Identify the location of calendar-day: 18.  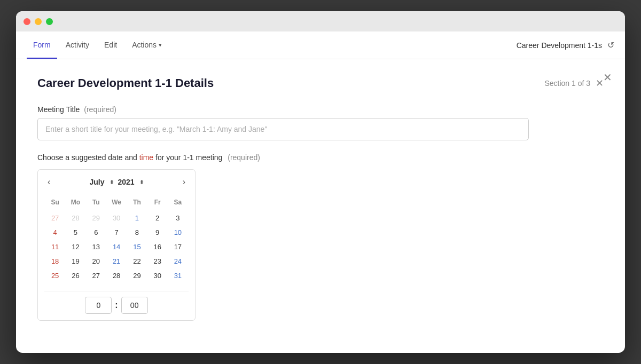
(55, 262).